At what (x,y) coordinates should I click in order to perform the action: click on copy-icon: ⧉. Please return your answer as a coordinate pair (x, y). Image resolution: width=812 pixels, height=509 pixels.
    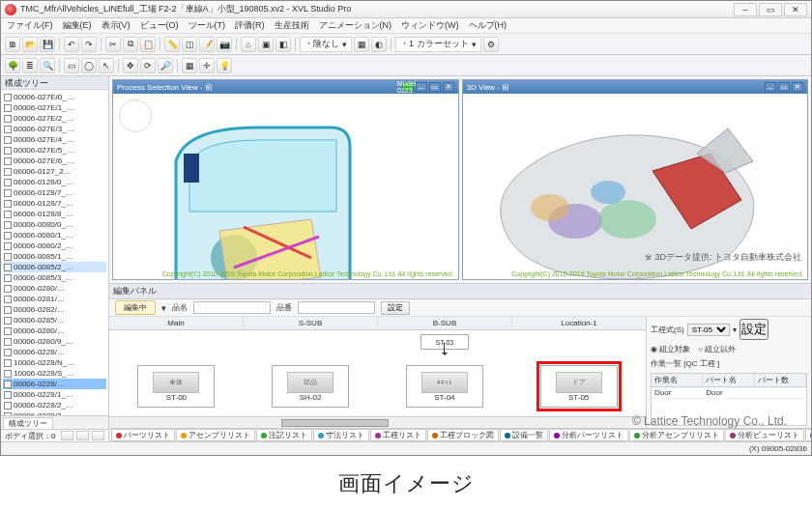
    Looking at the image, I should click on (130, 44).